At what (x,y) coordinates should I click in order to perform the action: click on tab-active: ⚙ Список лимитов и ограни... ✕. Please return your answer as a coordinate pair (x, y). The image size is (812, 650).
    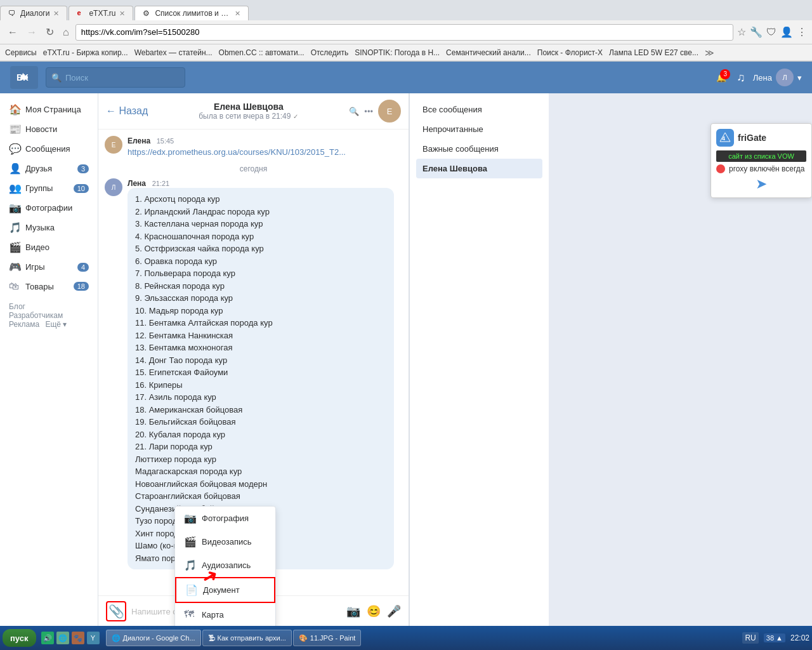
    Looking at the image, I should click on (192, 13).